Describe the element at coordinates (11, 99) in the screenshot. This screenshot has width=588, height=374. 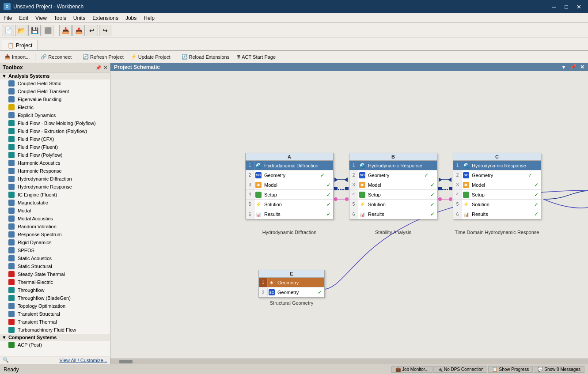
I see `eigenvalue-buckling-icon` at that location.